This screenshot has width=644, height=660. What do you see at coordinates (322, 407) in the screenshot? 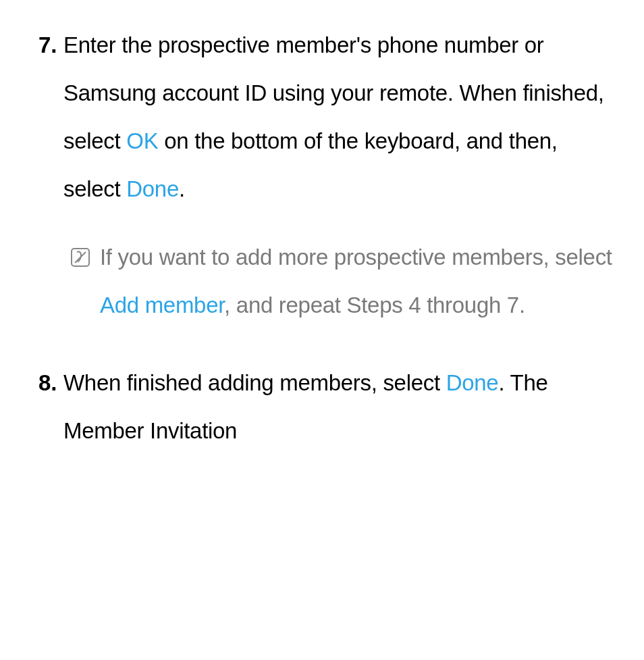
I see `step-8: 8. When finished adding members, select …` at bounding box center [322, 407].